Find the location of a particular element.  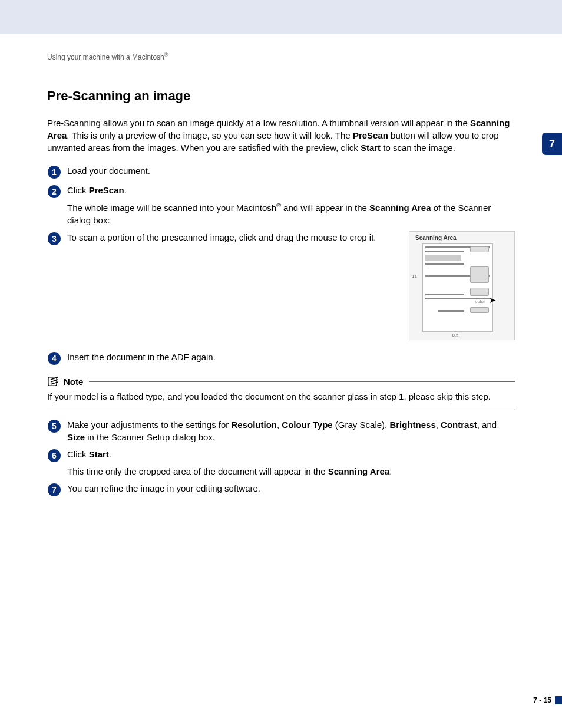

step-bold-contrast: Contrast is located at coordinates (459, 424).